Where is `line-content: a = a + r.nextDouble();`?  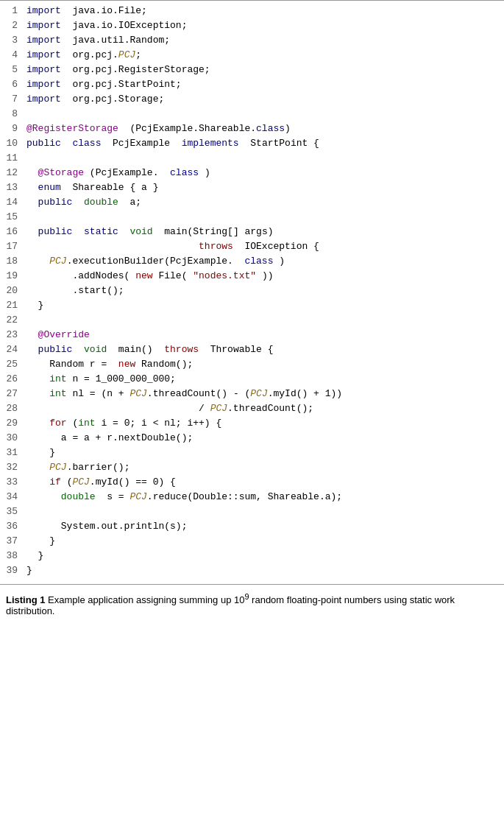 line-content: a = a + r.nextDouble(); is located at coordinates (262, 437).